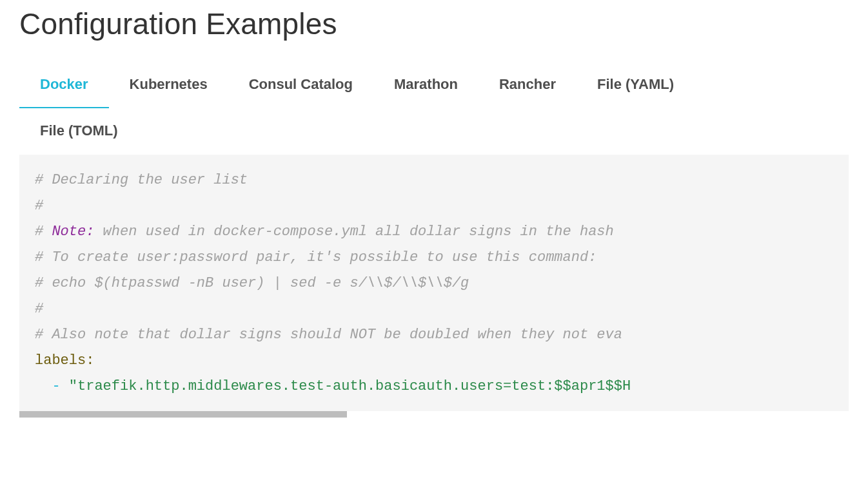  I want to click on tab-file-yaml: File (YAML), so click(636, 86).